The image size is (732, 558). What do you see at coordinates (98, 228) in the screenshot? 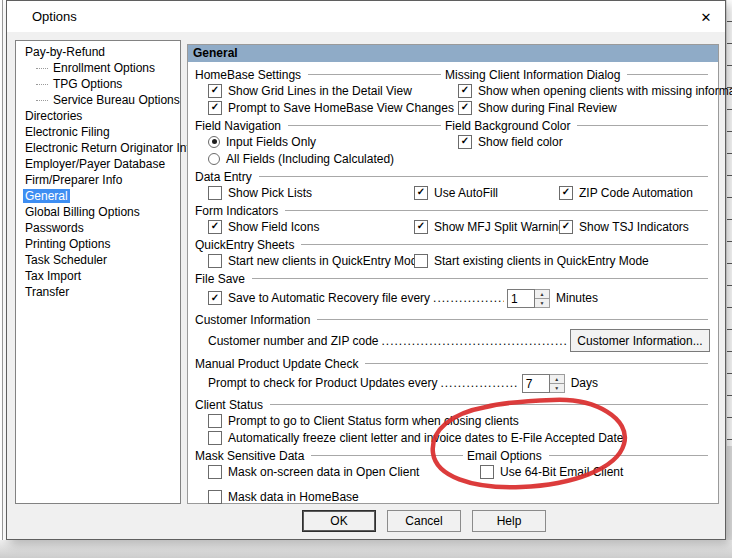
I see `tree-item-passwords: Passwords` at bounding box center [98, 228].